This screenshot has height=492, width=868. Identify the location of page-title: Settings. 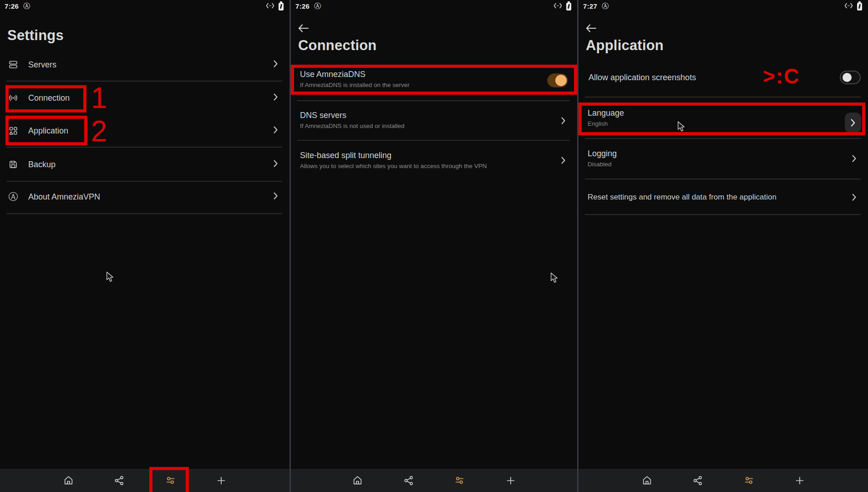
(36, 36).